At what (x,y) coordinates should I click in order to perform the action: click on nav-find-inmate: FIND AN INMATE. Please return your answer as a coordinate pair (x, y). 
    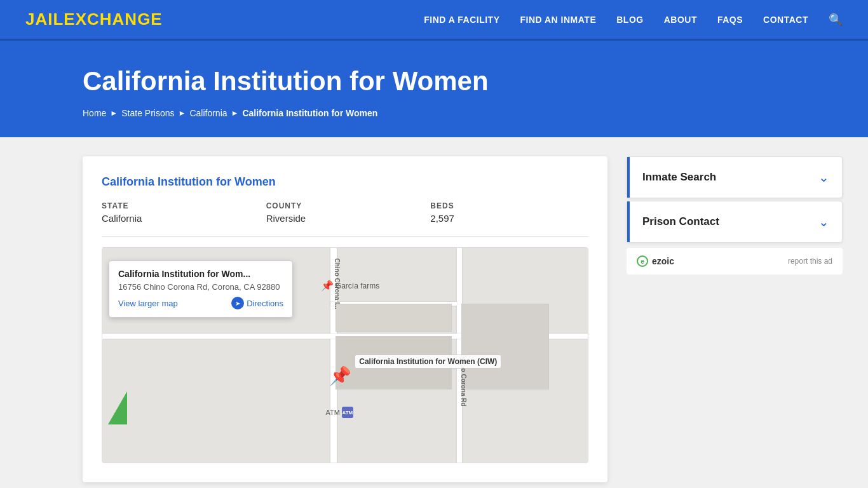
    Looking at the image, I should click on (558, 20).